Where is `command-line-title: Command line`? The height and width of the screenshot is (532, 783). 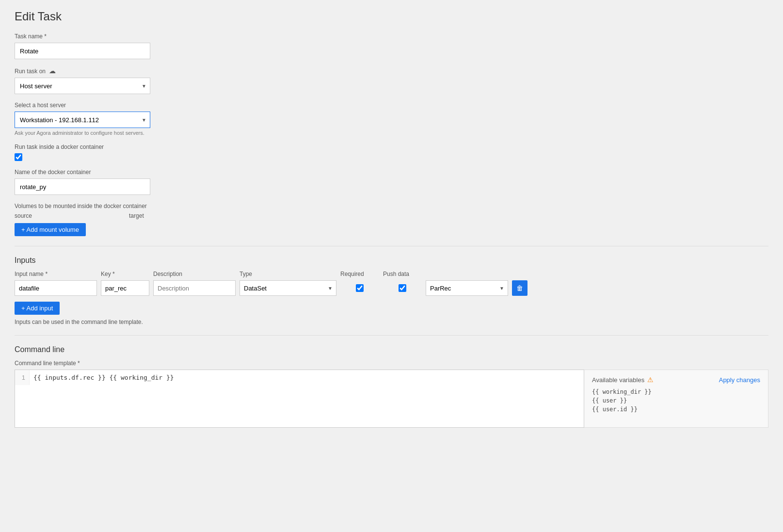 command-line-title: Command line is located at coordinates (392, 350).